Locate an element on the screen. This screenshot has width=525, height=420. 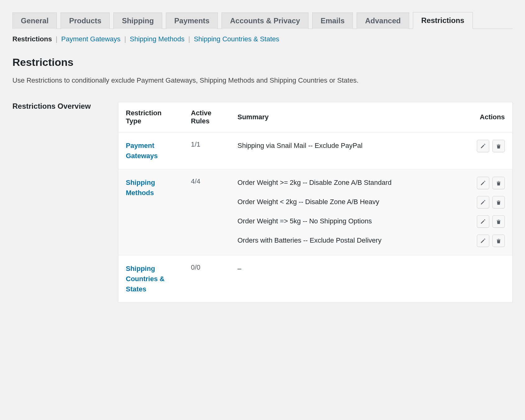
summary-cell: Order Weight >= 2kg -- Disable Zone A/B … is located at coordinates (372, 212).